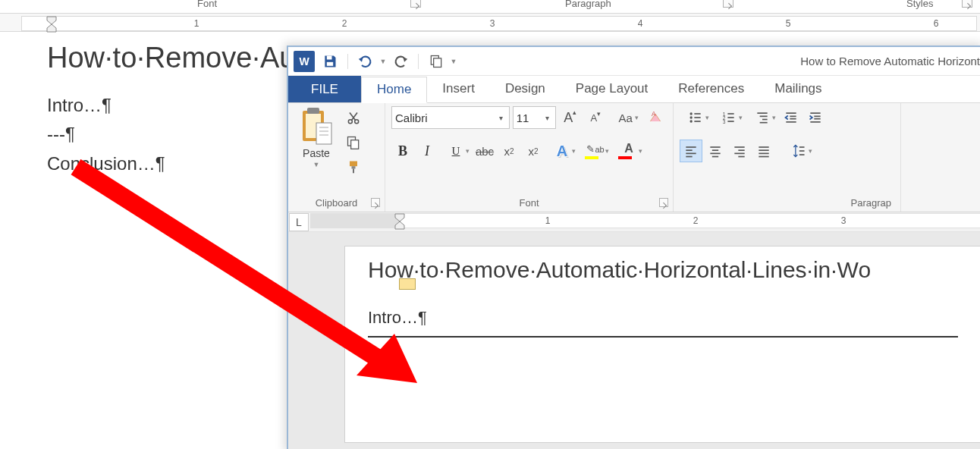  I want to click on back-horizontal-ruler: 1 2 3 4 5 6, so click(490, 23).